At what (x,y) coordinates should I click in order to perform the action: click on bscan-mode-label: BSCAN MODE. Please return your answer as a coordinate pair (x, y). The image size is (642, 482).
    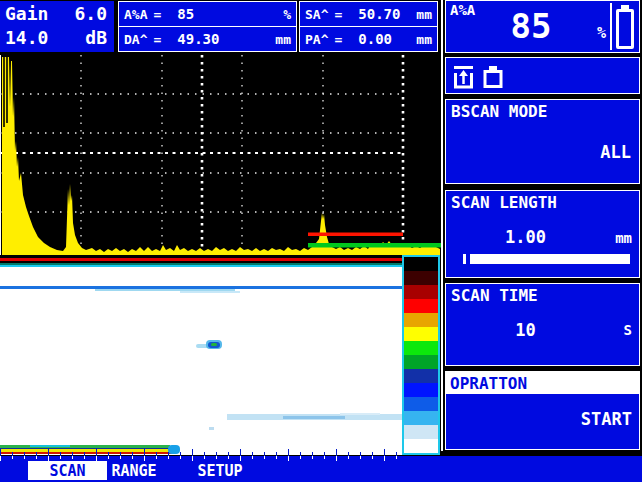
    Looking at the image, I should click on (499, 112).